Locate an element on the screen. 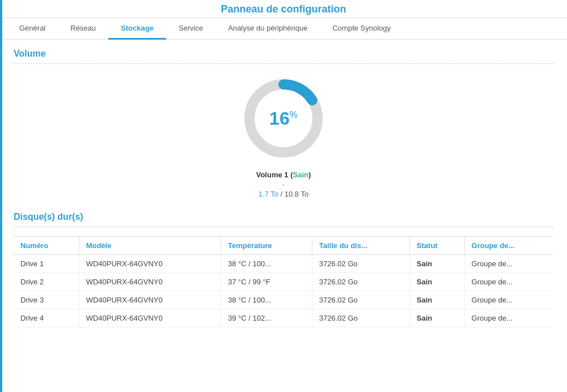  cell-modele-1: WD40PURX-64GVNY0 is located at coordinates (150, 282).